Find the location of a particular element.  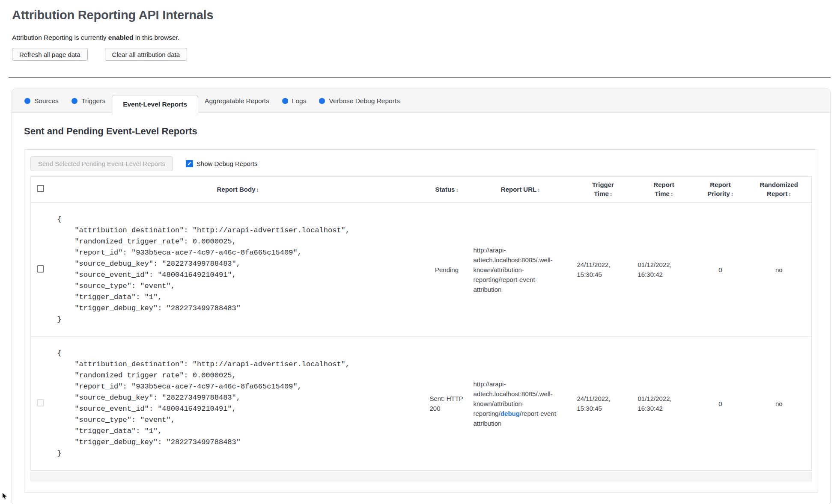

top-buttons-row: Refresh all page data Clear all attribut… is located at coordinates (421, 54).